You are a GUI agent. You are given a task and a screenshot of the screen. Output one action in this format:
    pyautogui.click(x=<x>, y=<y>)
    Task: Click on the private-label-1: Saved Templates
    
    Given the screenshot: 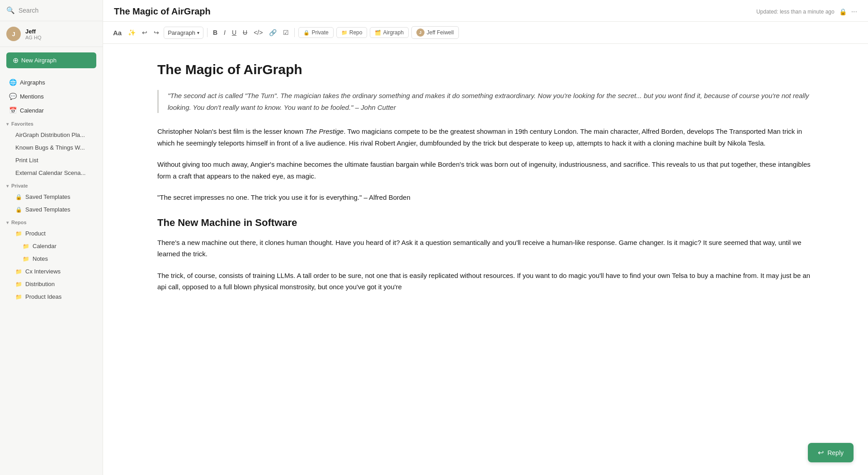 What is the action you would take?
    pyautogui.click(x=48, y=197)
    